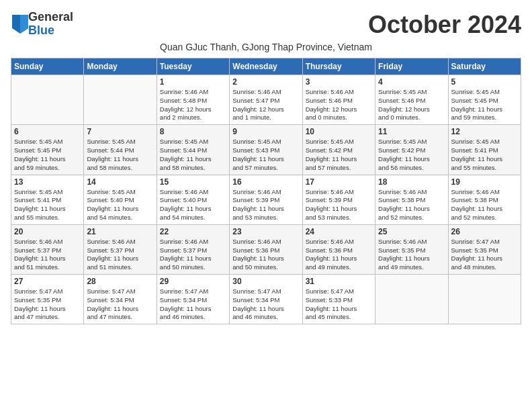 The image size is (532, 411). What do you see at coordinates (266, 67) in the screenshot?
I see `calendar-header-row: SundayMondayTuesdayWednesdayThursdayFrid…` at bounding box center [266, 67].